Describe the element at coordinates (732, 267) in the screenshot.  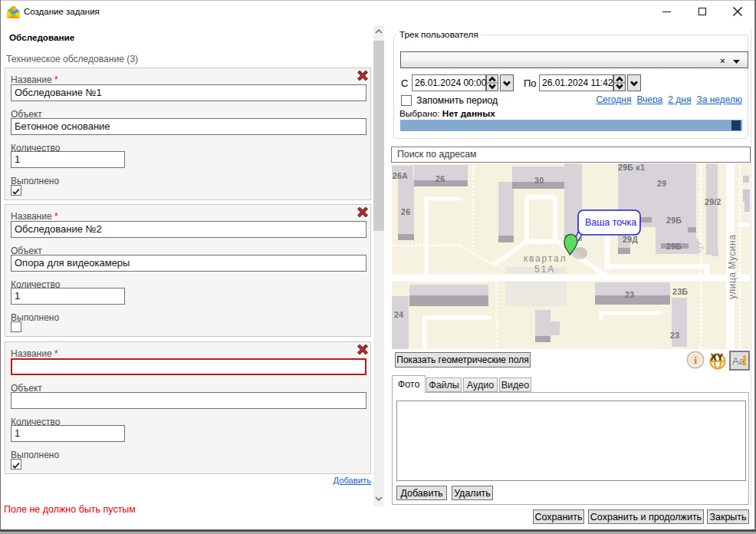
I see `svg-text: улица Мусина` at that location.